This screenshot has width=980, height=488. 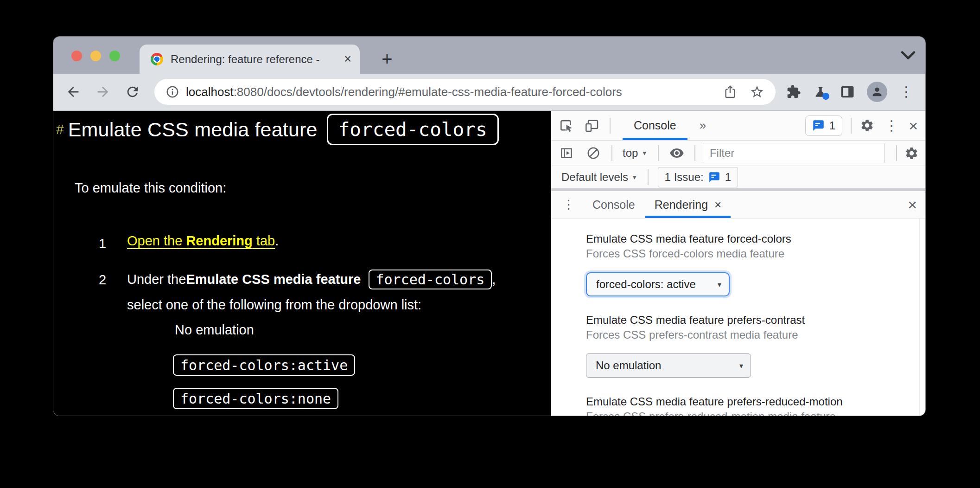 I want to click on forced-colors-select: forced-colors: active ▾, so click(x=658, y=284).